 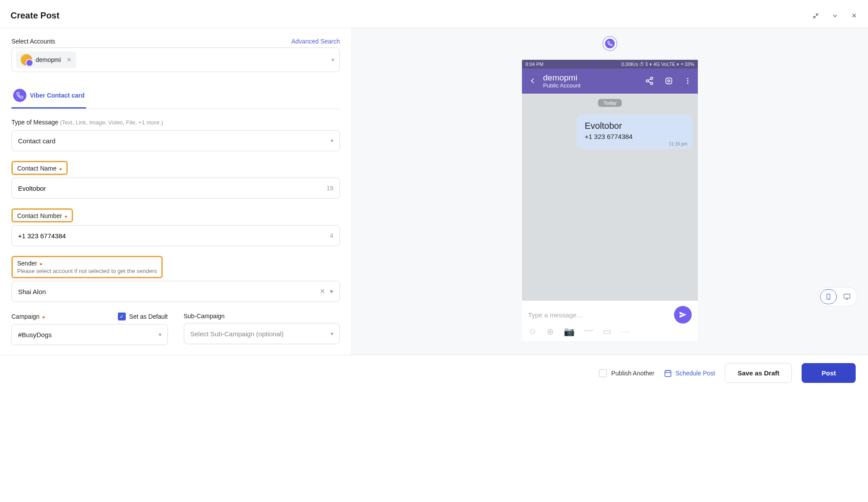 I want to click on sender-value: Shai Alon, so click(x=32, y=292).